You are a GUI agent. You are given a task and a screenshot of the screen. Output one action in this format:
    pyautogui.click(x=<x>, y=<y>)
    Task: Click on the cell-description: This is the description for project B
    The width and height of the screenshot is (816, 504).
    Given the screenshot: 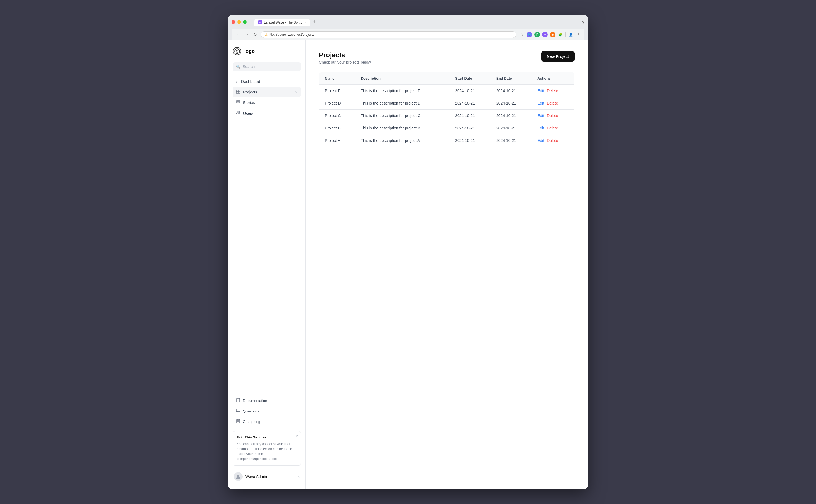 What is the action you would take?
    pyautogui.click(x=402, y=128)
    